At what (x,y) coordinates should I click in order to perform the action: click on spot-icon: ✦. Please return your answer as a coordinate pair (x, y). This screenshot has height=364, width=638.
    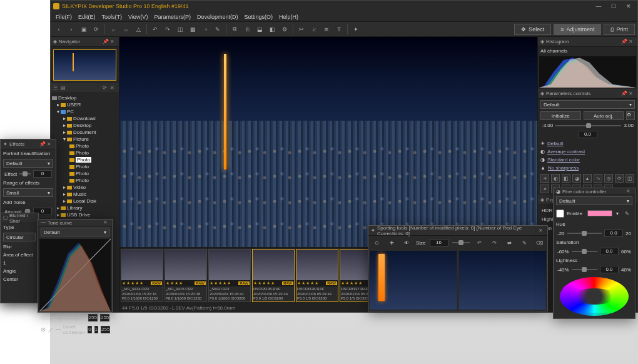
    Looking at the image, I should click on (356, 29).